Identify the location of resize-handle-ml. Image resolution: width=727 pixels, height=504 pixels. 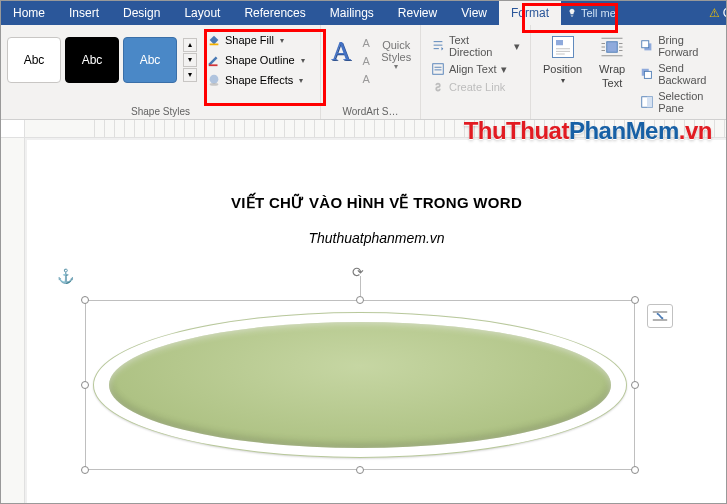
(85, 385).